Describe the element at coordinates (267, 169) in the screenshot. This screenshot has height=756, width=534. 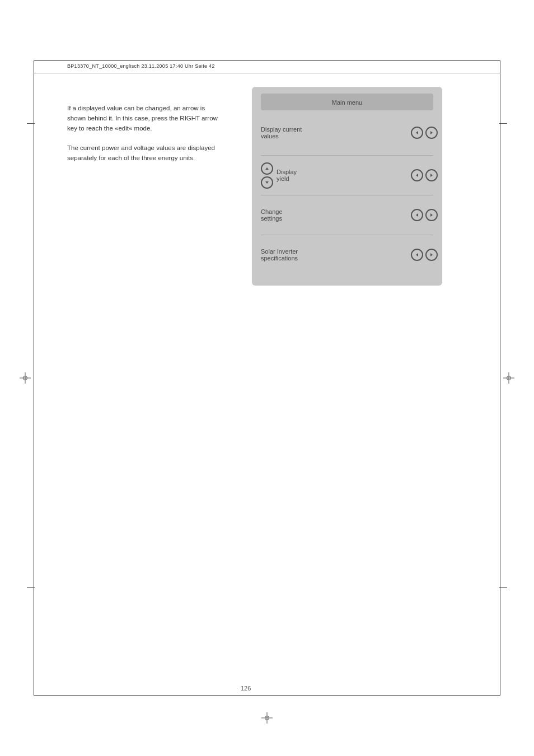
I see `yield-up-arrow` at that location.